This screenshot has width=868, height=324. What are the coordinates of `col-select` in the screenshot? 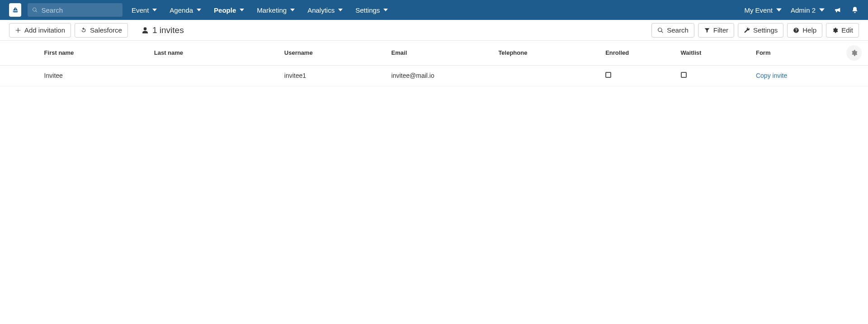 It's located at (20, 53).